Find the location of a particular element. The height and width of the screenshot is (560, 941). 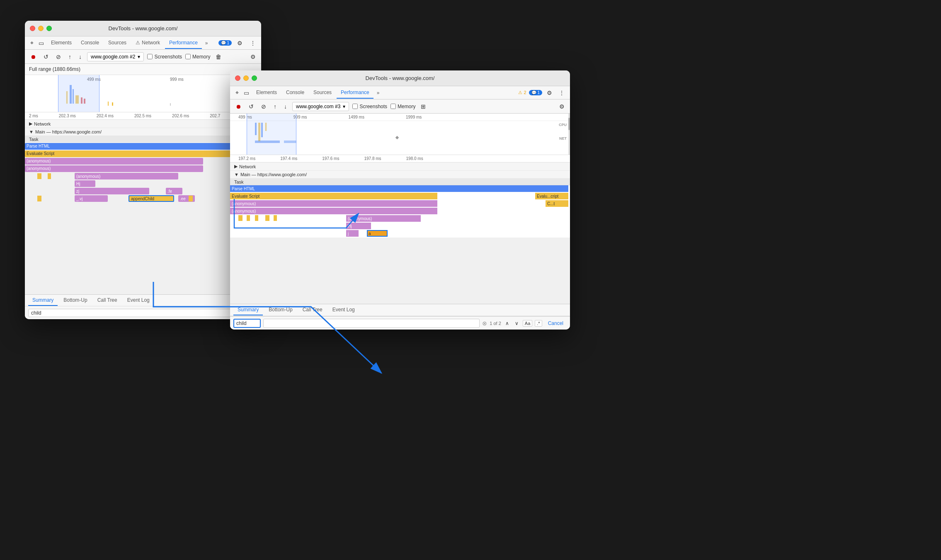

network-section-2: ▶ Network is located at coordinates (400, 167).